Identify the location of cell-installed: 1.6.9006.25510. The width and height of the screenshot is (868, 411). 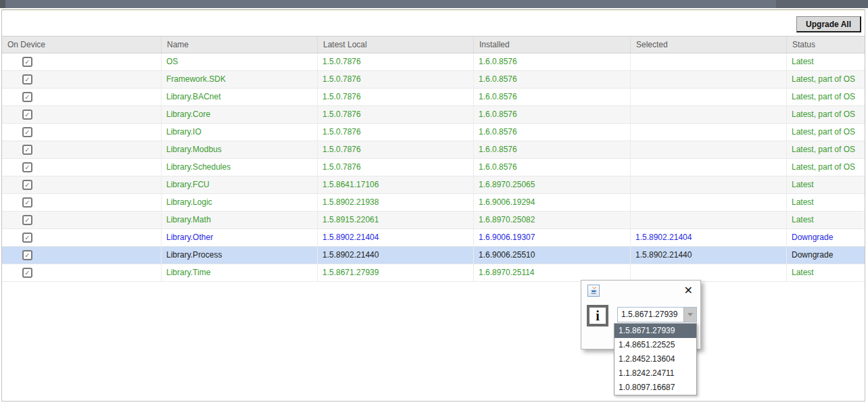
(552, 256).